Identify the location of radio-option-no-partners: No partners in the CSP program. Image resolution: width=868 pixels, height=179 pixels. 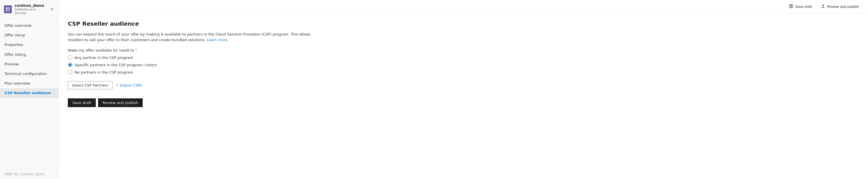
(463, 72).